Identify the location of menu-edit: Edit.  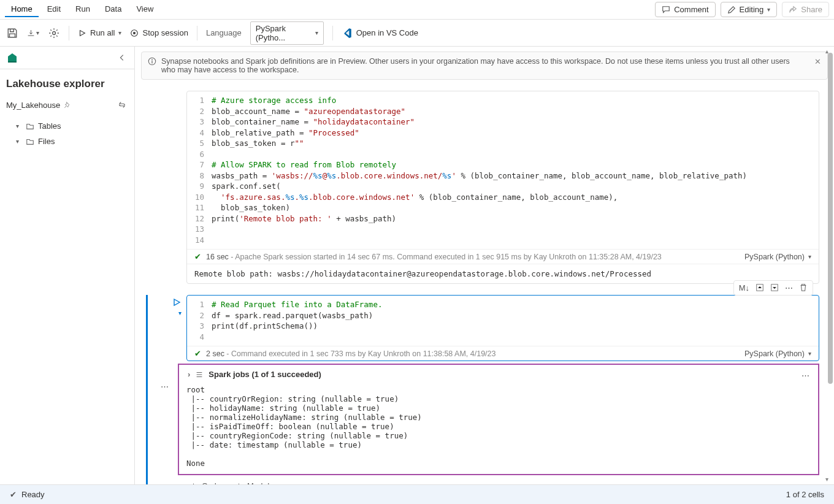
(54, 10).